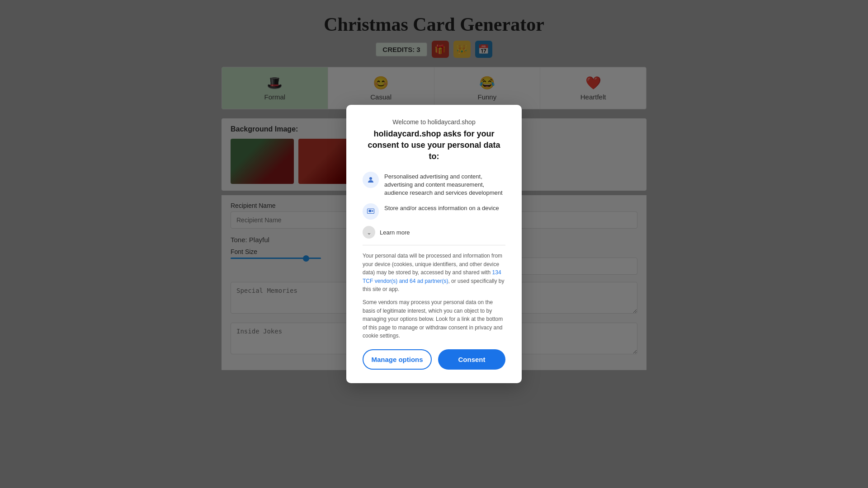 The height and width of the screenshot is (488, 868). I want to click on consent-item-device: Store and/or access information on a dev…, so click(434, 211).